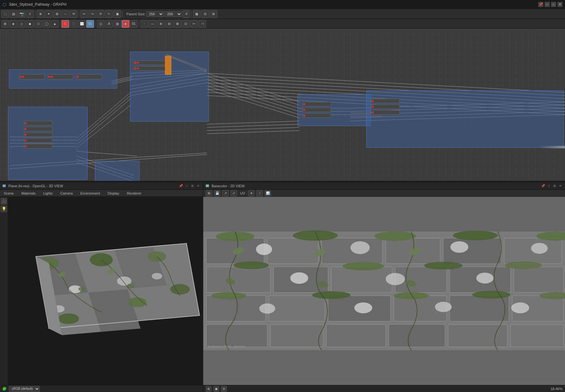 The width and height of the screenshot is (565, 392). Describe the element at coordinates (4, 209) in the screenshot. I see `tool-light-btn: 💡` at that location.